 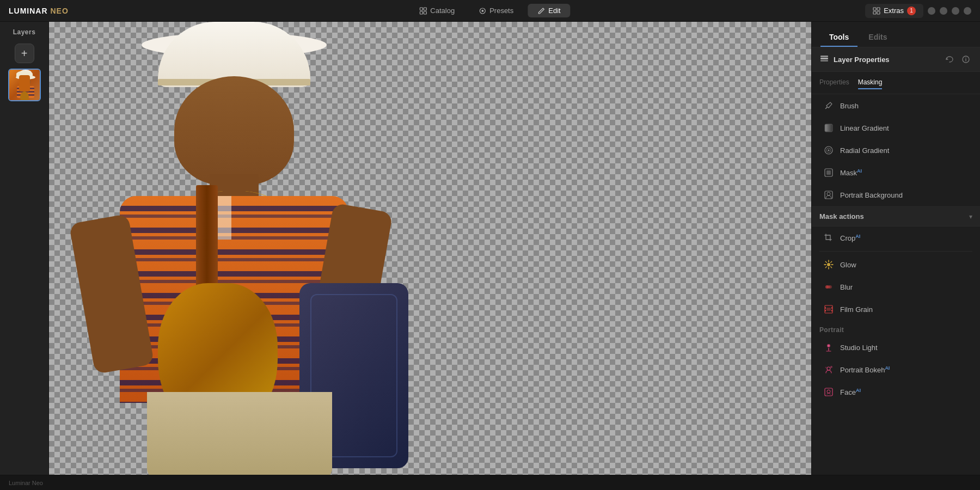 I want to click on layers-title: Layers, so click(x=24, y=32).